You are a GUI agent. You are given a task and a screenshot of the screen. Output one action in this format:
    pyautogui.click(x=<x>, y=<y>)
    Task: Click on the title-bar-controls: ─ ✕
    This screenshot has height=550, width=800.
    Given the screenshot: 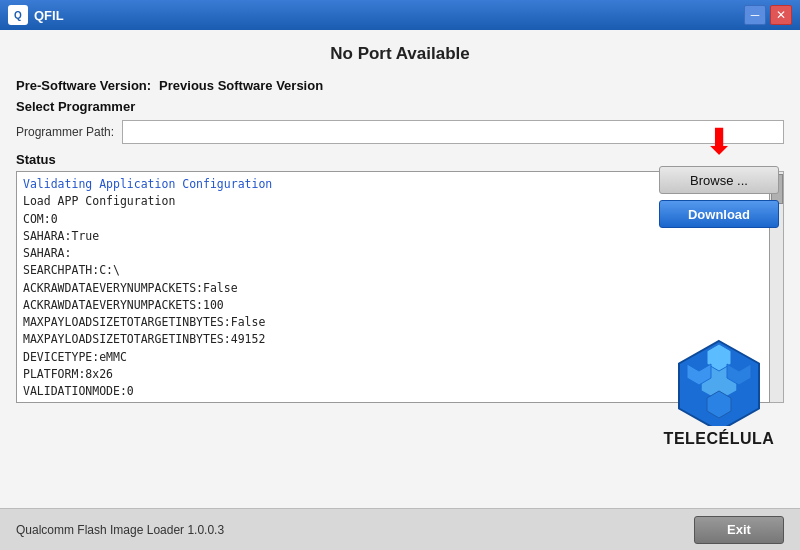 What is the action you would take?
    pyautogui.click(x=768, y=15)
    